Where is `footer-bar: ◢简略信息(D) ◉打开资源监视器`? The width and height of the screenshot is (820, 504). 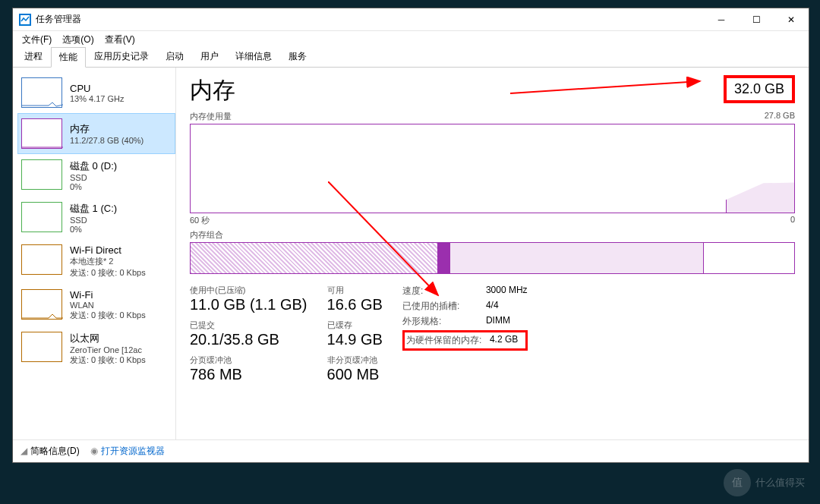 footer-bar: ◢简略信息(D) ◉打开资源监视器 is located at coordinates (411, 451).